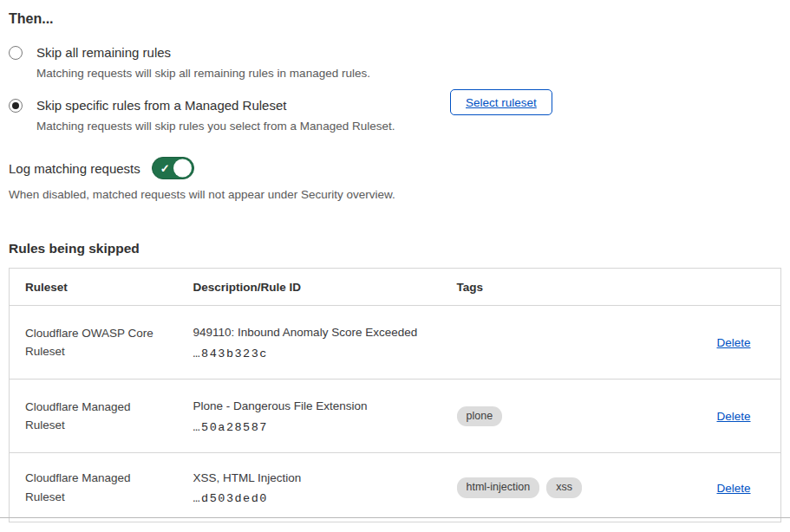  What do you see at coordinates (395, 116) in the screenshot?
I see `radio-option-skip-specific: Skip specific rules from a Managed Rules…` at bounding box center [395, 116].